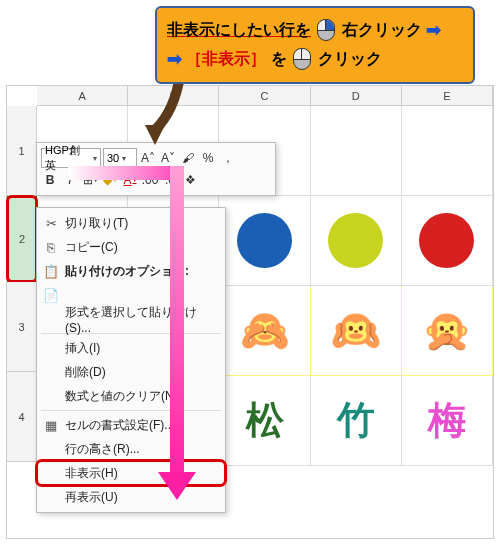 The height and width of the screenshot is (545, 500). Describe the element at coordinates (51, 223) in the screenshot. I see `cut-icon: ✂` at that location.